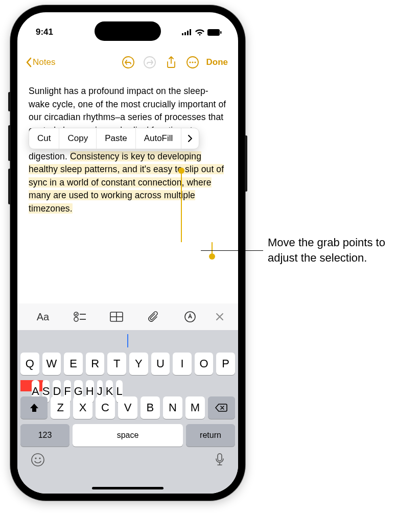 This screenshot has height=515, width=420. Describe the element at coordinates (116, 138) in the screenshot. I see `paste-button: Paste` at that location.